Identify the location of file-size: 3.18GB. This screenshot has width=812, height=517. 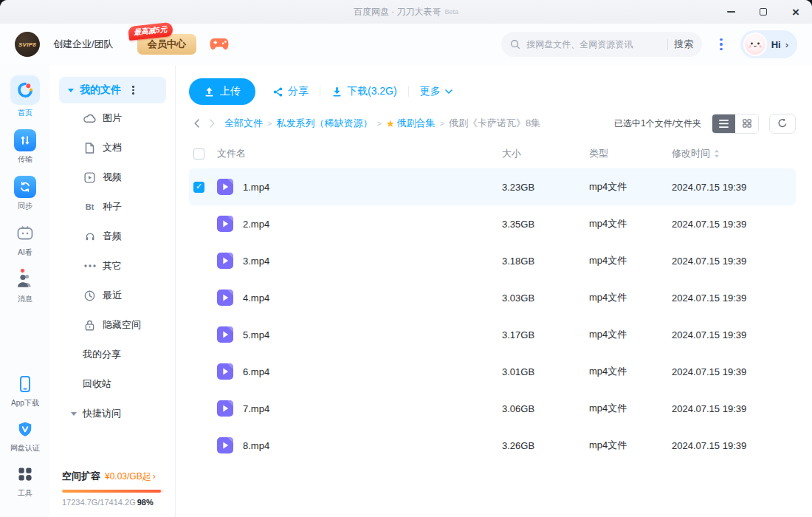
(546, 261).